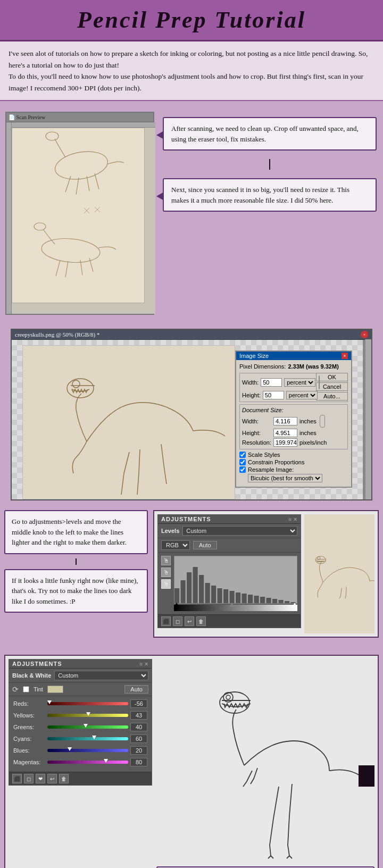 The width and height of the screenshot is (383, 868). Describe the element at coordinates (364, 335) in the screenshot. I see `ps-close-icon: ×` at that location.